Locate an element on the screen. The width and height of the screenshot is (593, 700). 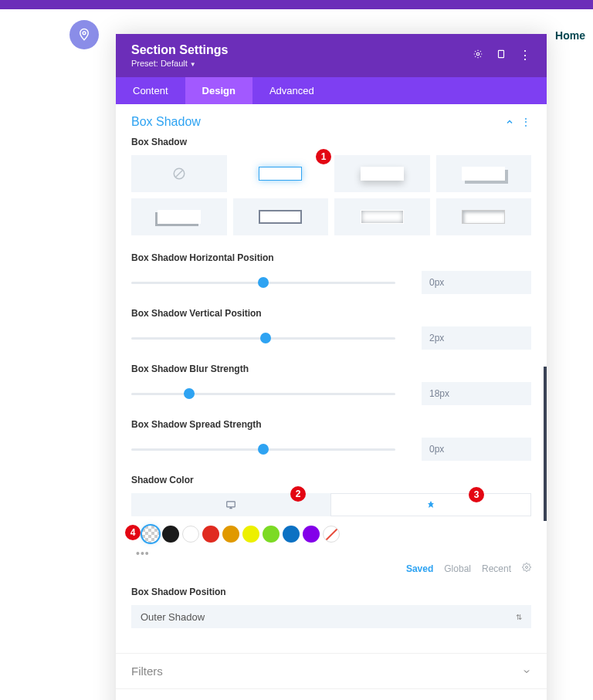
slider-blur is located at coordinates (263, 394).